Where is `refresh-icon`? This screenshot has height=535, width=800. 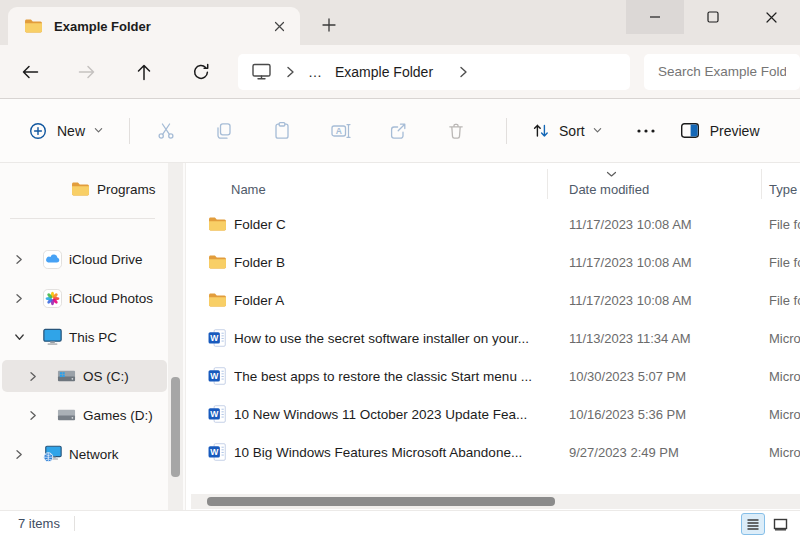 refresh-icon is located at coordinates (201, 72).